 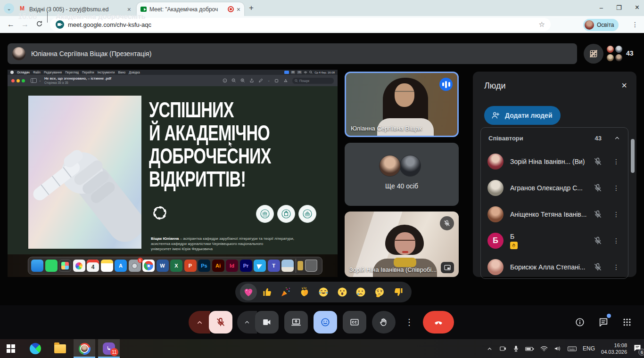 What do you see at coordinates (516, 349) in the screenshot?
I see `tray-mic-icon` at bounding box center [516, 349].